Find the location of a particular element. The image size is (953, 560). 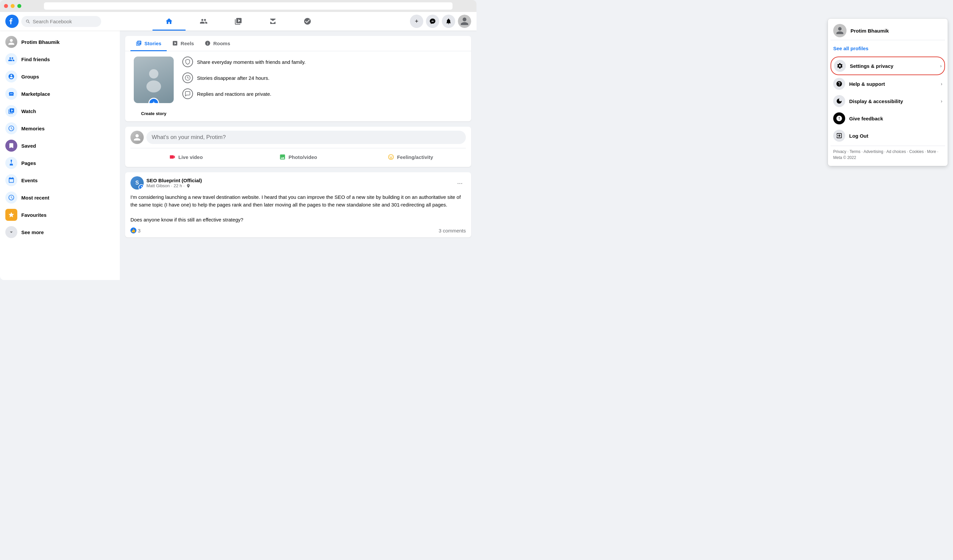

stories-info-text-0: Share everyday moments with friends and … is located at coordinates (251, 62).